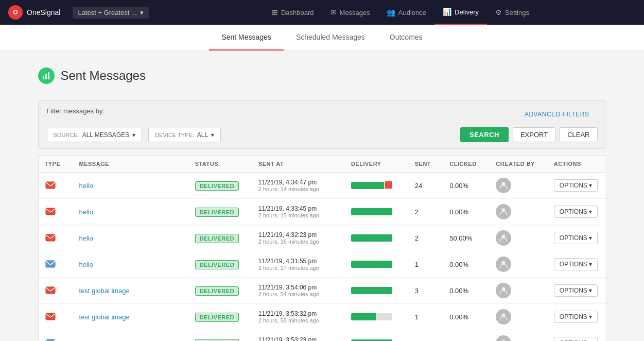 The image size is (644, 341). What do you see at coordinates (330, 38) in the screenshot?
I see `tab-scheduled-messages: Scheduled Messages` at bounding box center [330, 38].